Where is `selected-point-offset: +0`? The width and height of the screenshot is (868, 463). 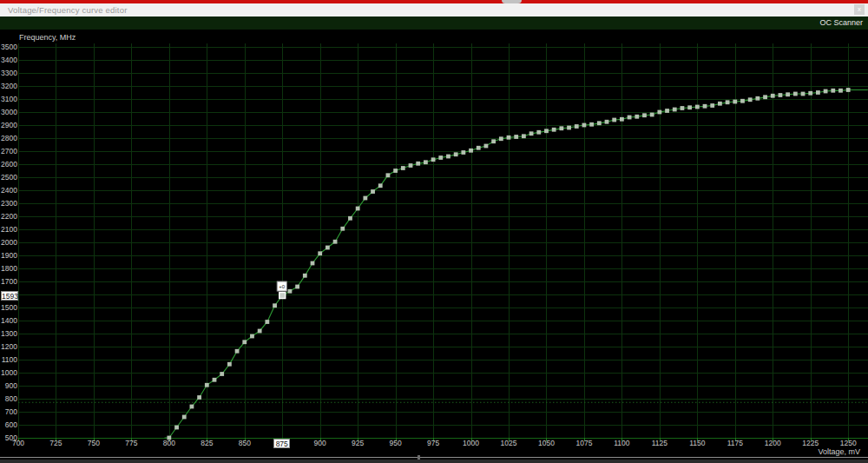
selected-point-offset: +0 is located at coordinates (282, 287).